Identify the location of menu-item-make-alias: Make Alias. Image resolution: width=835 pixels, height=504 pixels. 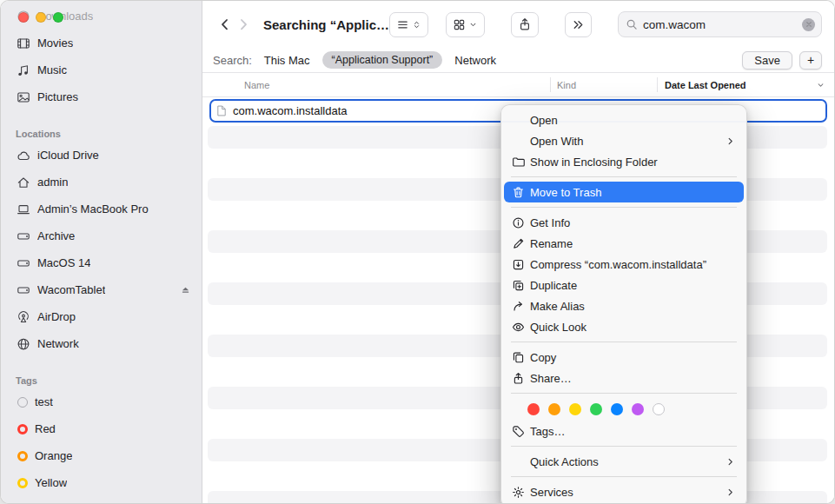
(624, 306).